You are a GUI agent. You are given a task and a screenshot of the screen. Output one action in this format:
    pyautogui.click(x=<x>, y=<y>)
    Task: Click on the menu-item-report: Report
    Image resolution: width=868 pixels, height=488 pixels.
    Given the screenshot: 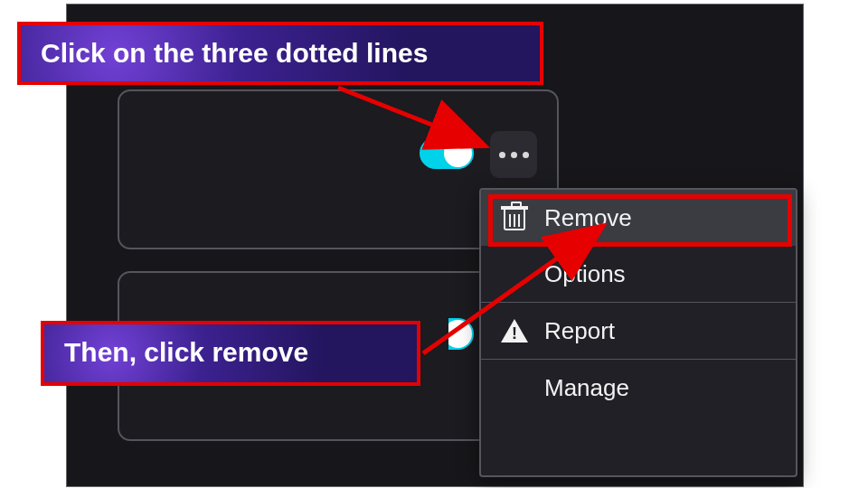 What is the action you would take?
    pyautogui.click(x=638, y=331)
    